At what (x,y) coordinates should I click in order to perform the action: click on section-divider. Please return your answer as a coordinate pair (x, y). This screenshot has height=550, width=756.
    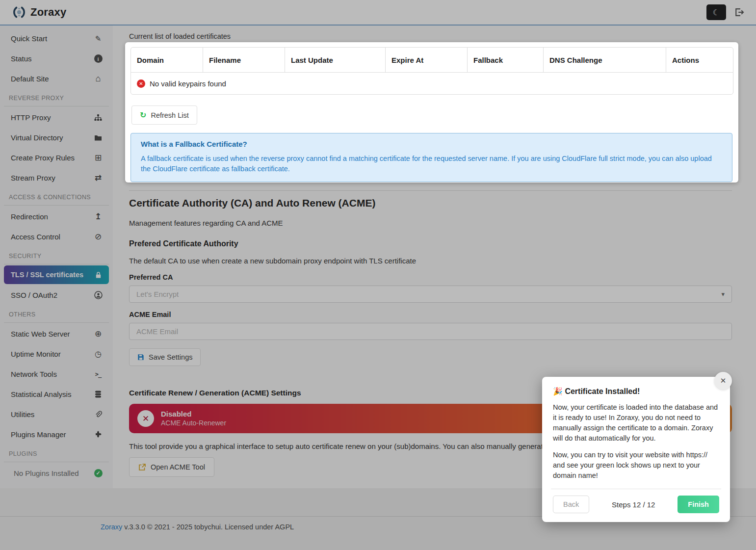
    Looking at the image, I should click on (431, 190).